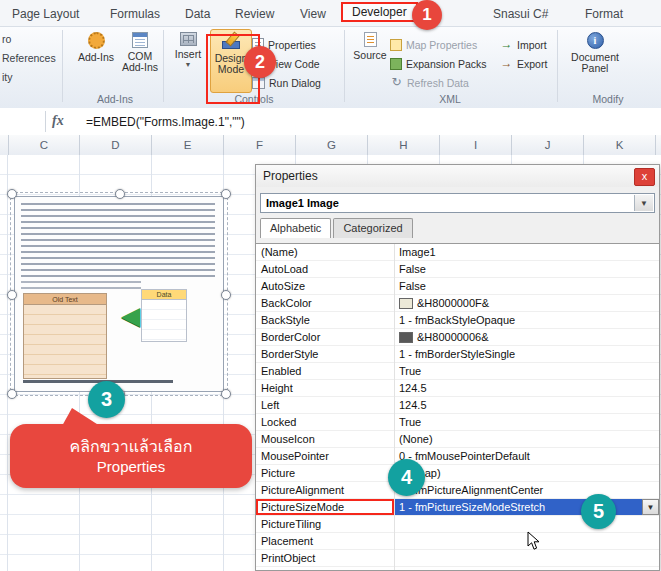  Describe the element at coordinates (458, 354) in the screenshot. I see `property-row: BorderStyle 1 - fmBorderStyleSingle ▼` at that location.